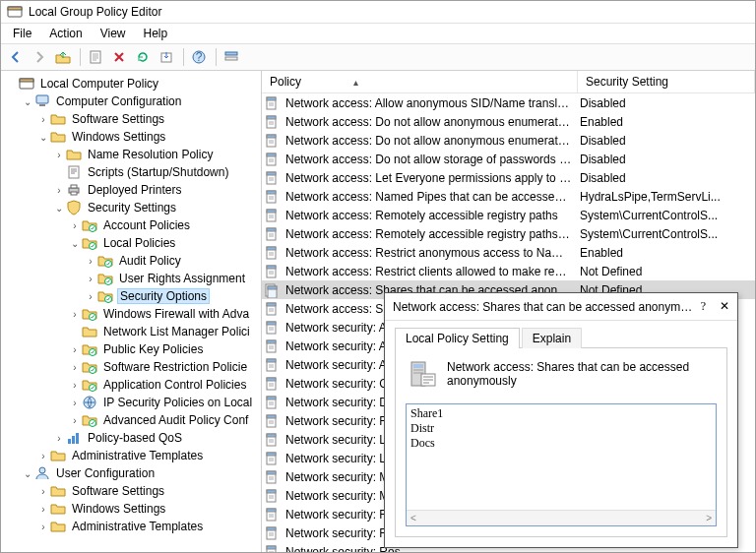  I want to click on policy-row: Network access: Restrict anonymous acces…, so click(508, 252).